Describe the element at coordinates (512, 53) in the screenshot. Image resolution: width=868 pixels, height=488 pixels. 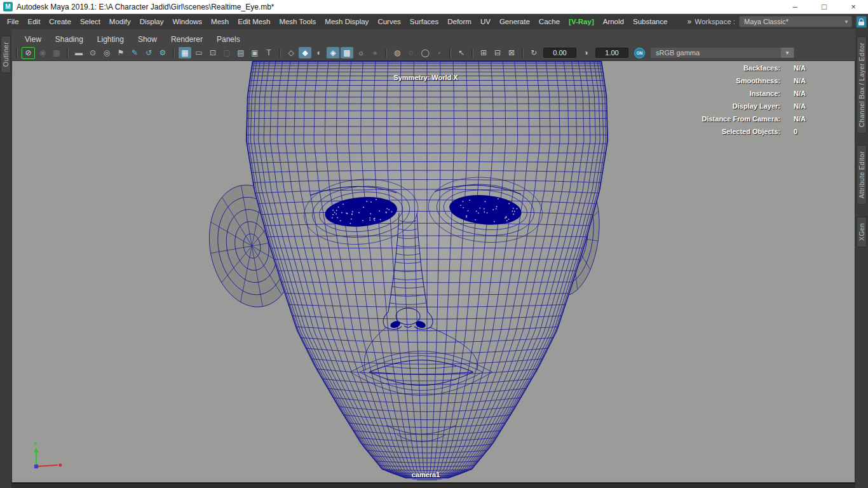
I see `xray-joints-icon: ⊠` at that location.